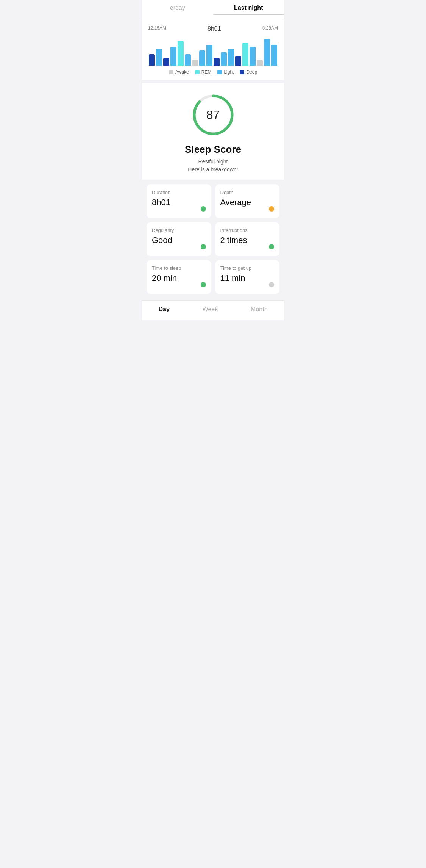  What do you see at coordinates (213, 149) in the screenshot?
I see `score-title: Sleep Score` at bounding box center [213, 149].